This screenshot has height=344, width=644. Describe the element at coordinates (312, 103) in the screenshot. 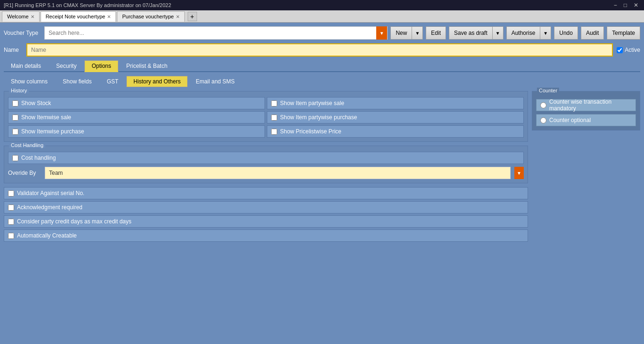

I see `show-item-partywise-sale-label: Show Item partywise sale` at that location.